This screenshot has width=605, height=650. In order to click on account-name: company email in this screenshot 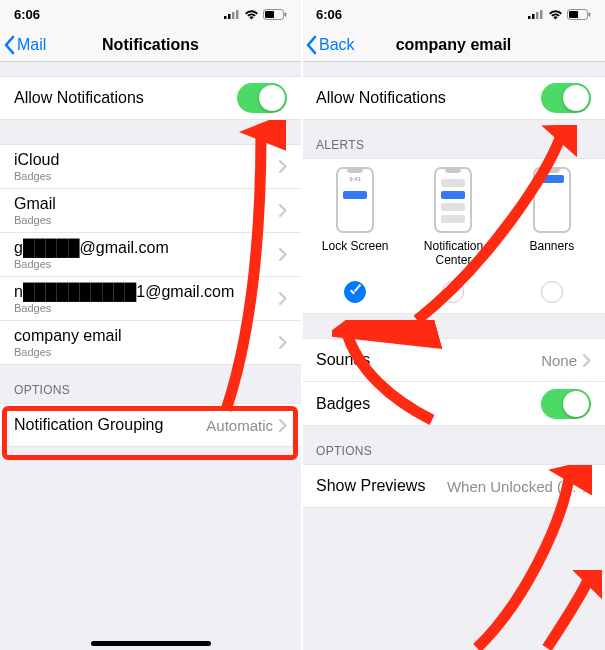, I will do `click(146, 336)`.